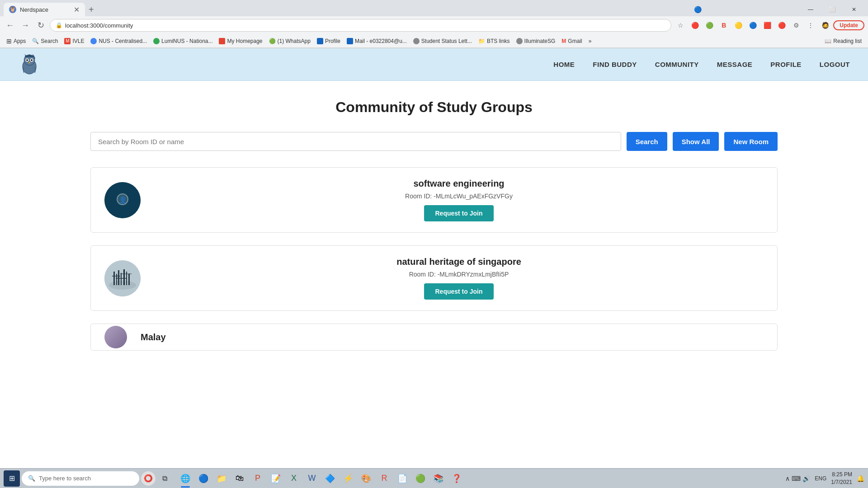  I want to click on bookmark-luminus: LumiNUS - Nationa..., so click(183, 41).